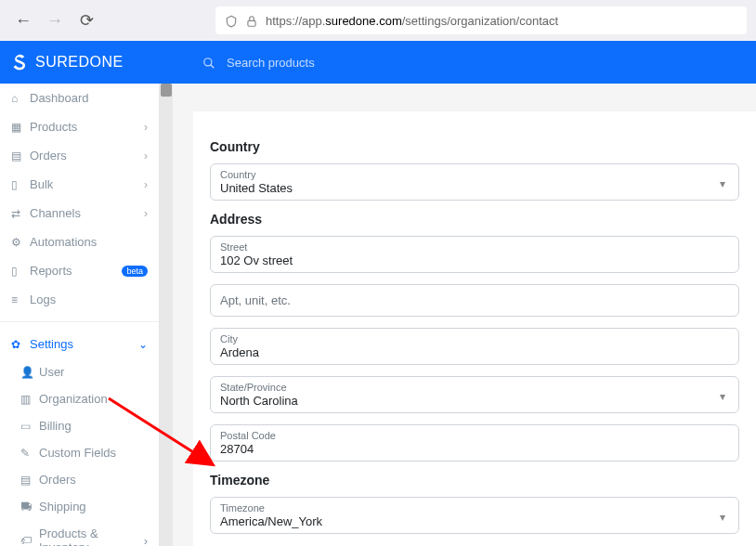 The image size is (756, 546). I want to click on exchange-icon: ⇄, so click(20, 214).